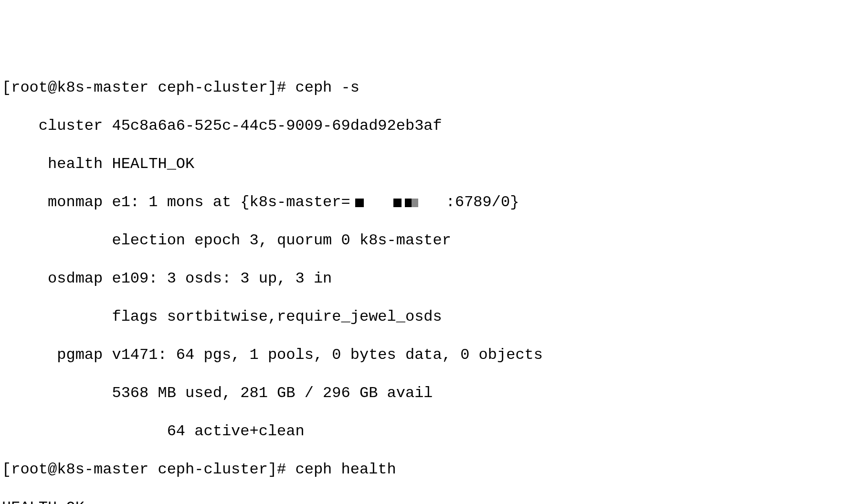 The height and width of the screenshot is (504, 867). Describe the element at coordinates (434, 355) in the screenshot. I see `pgmap-line: pgmap v1471: 64 pgs, 1 pools, 0 bytes da…` at that location.